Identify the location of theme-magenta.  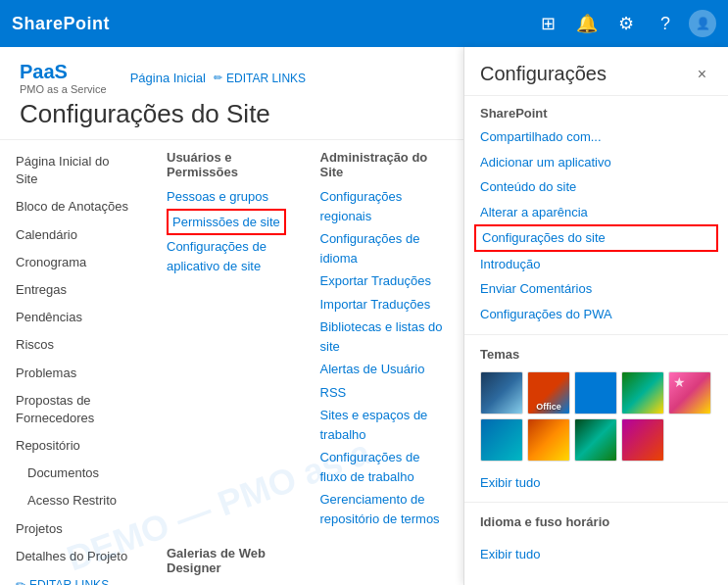
(643, 440).